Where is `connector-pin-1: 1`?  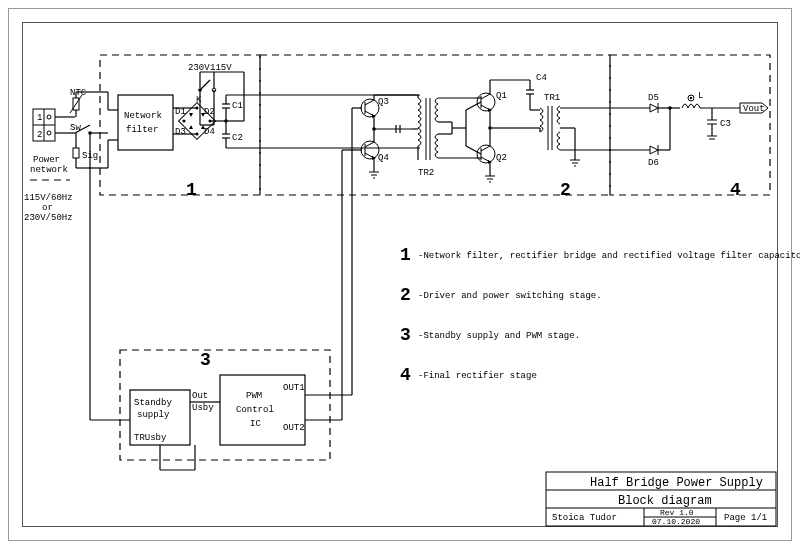
connector-pin-1: 1 is located at coordinates (40, 118).